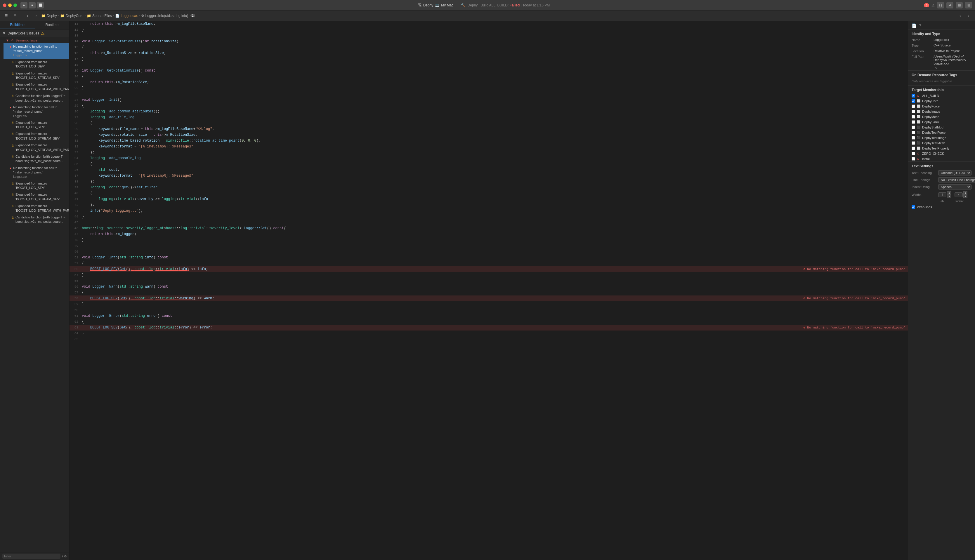  Describe the element at coordinates (936, 68) in the screenshot. I see `fullpath-edit-icon: ✎` at that location.